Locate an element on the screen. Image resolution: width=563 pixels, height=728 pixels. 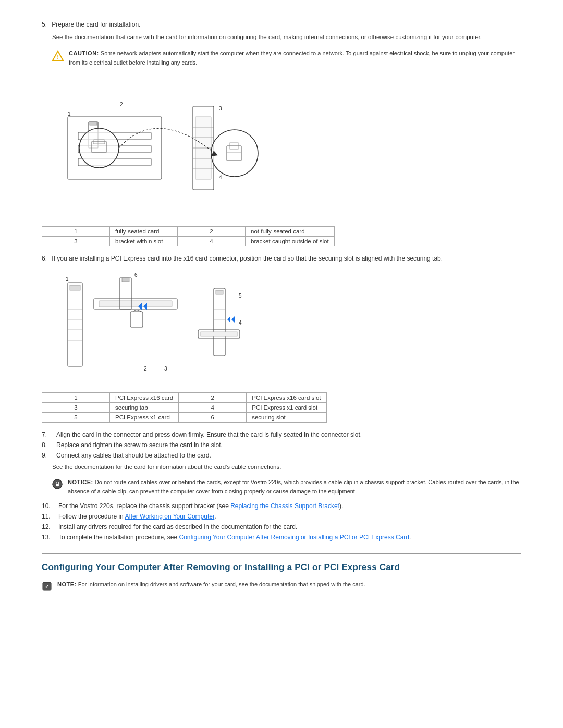
step-5-number: 5. is located at coordinates (44, 24).